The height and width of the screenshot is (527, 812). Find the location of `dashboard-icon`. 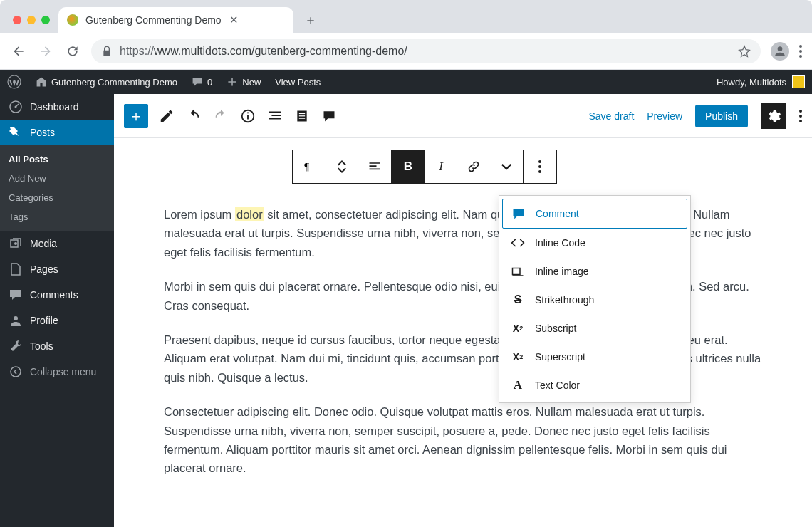

dashboard-icon is located at coordinates (16, 107).